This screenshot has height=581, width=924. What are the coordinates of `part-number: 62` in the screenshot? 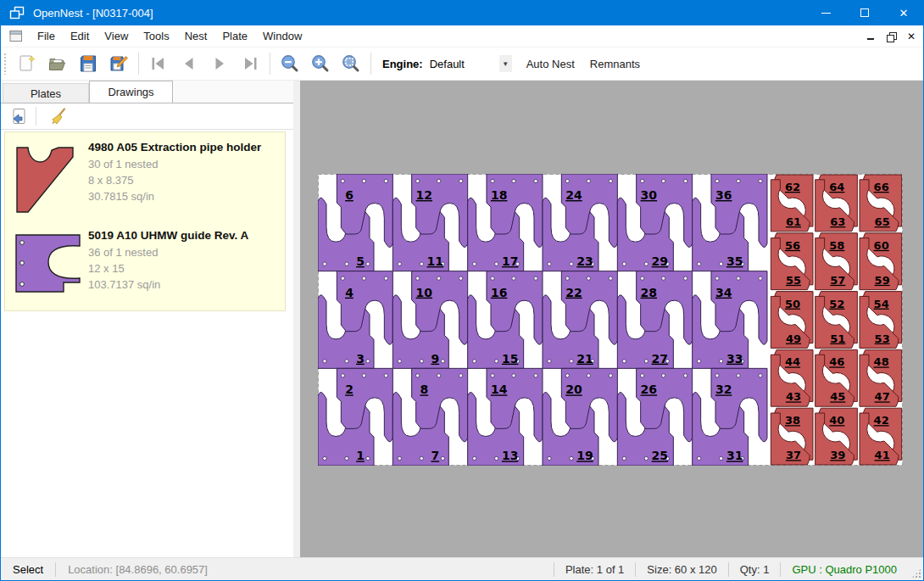 It's located at (793, 187).